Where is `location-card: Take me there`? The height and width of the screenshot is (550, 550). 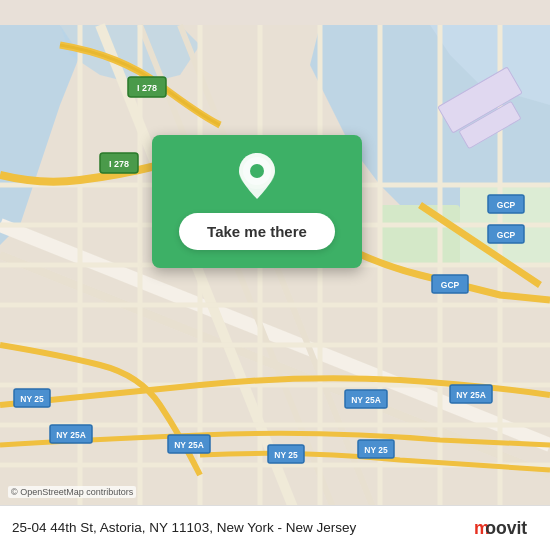 location-card: Take me there is located at coordinates (257, 202).